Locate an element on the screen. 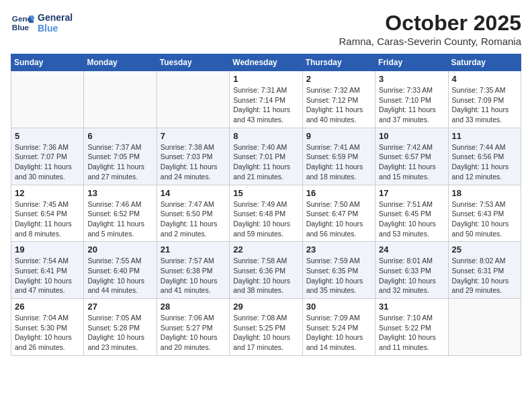  weekday-header-row: SundayMondayTuesdayWednesdayThursdayFrid… is located at coordinates (266, 63).